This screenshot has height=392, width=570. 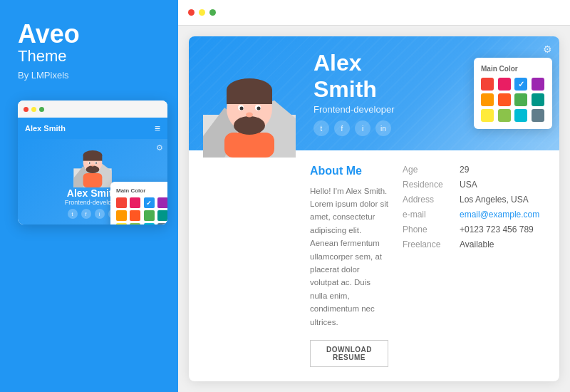 I want to click on profile-hero-role: Frontend-developer, so click(x=372, y=110).